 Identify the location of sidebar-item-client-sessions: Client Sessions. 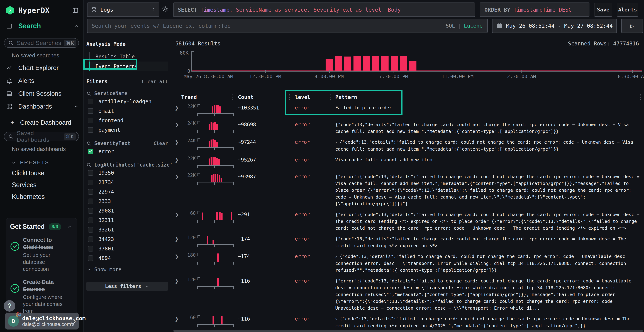
(42, 94).